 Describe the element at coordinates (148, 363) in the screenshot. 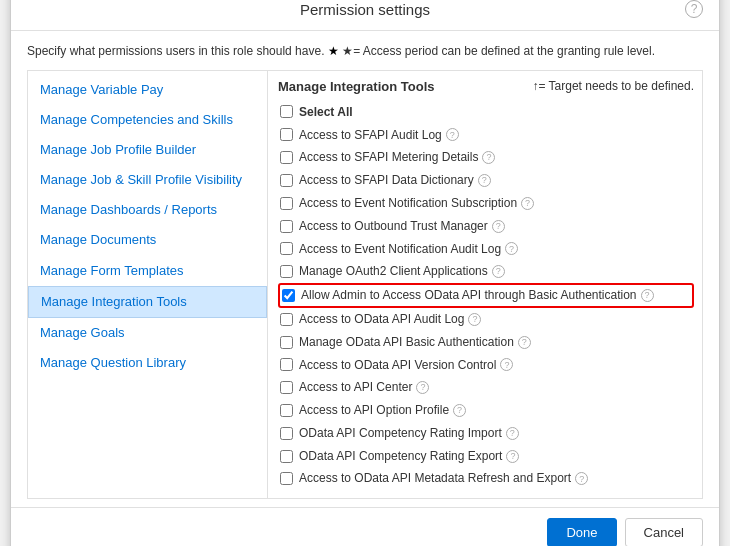

I see `nav-item-manage-question-library: Manage Question Library` at that location.